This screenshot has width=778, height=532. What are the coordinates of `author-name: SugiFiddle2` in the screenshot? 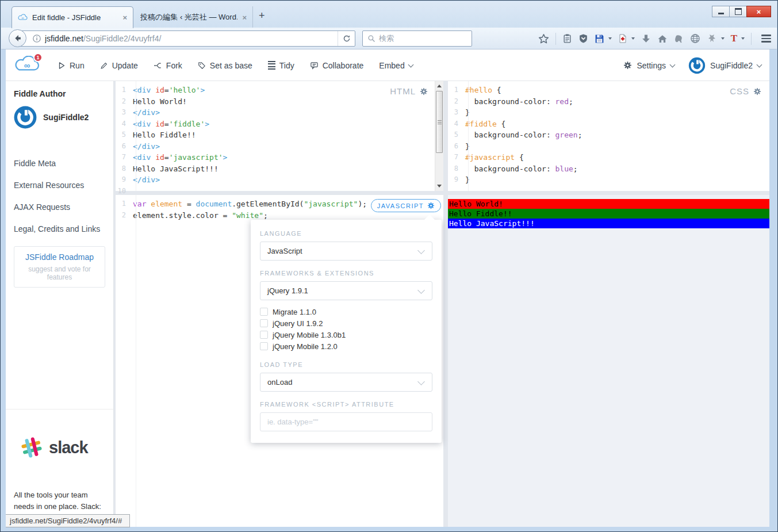 It's located at (66, 117).